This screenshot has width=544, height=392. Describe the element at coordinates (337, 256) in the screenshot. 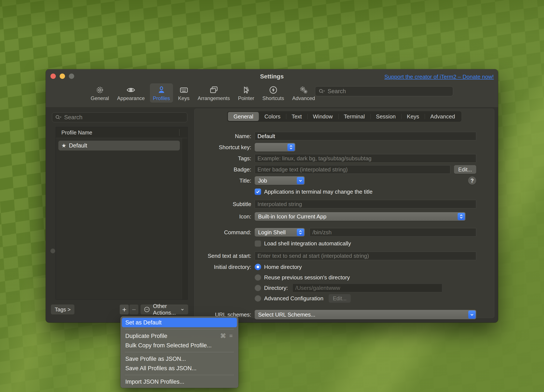

I see `send-text-row: Send text at start: Enter text to send a…` at that location.